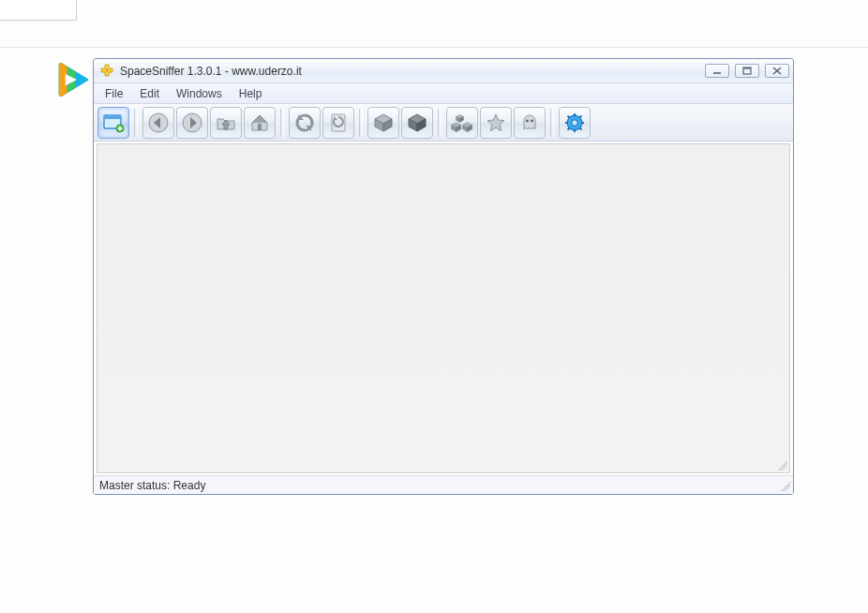  I want to click on status-bar: Master status: Ready, so click(443, 485).